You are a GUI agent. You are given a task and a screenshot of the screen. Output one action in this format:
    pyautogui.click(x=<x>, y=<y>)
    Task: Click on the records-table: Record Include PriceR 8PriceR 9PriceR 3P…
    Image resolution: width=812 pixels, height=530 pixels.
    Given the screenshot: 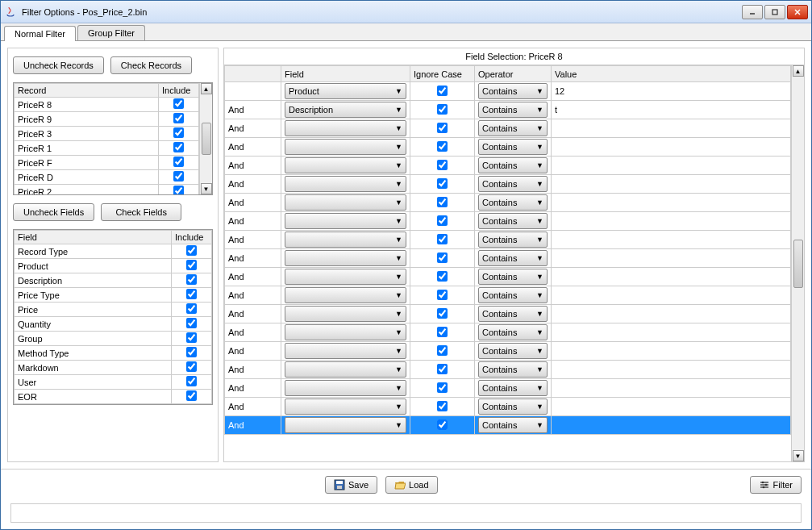 What is the action you would take?
    pyautogui.click(x=106, y=139)
    